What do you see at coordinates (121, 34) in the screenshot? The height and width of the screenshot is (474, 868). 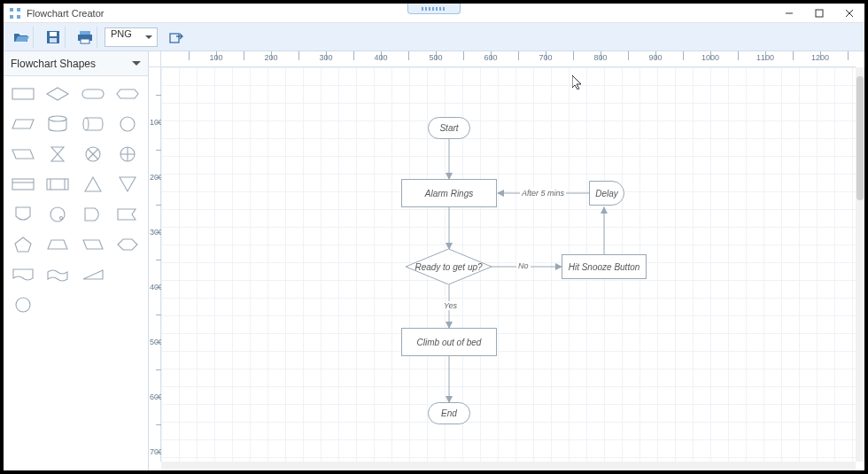 I see `format-select-value: PNG` at bounding box center [121, 34].